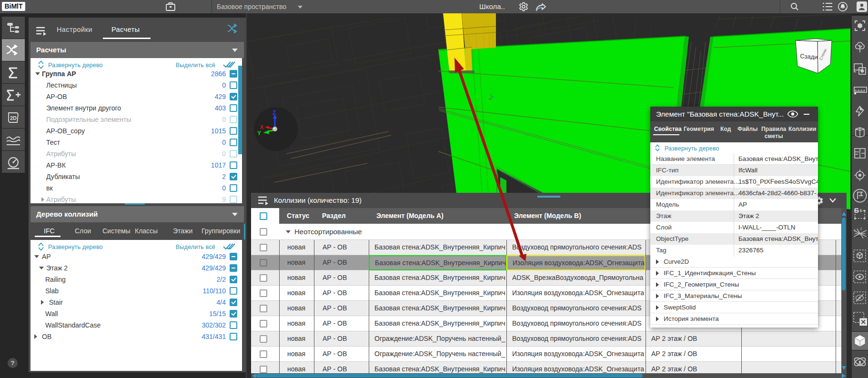 The width and height of the screenshot is (868, 378). What do you see at coordinates (13, 118) in the screenshot?
I see `svg-text: 2D` at bounding box center [13, 118].